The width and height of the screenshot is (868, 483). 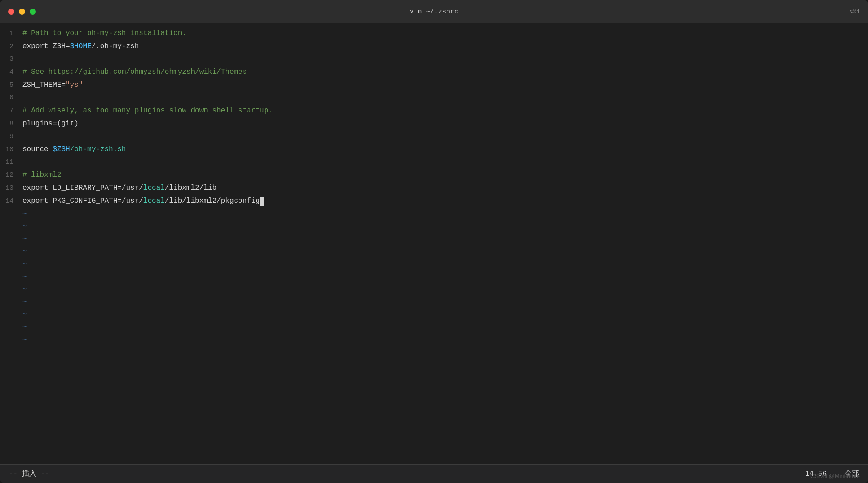 What do you see at coordinates (262, 201) in the screenshot?
I see `cursor` at bounding box center [262, 201].